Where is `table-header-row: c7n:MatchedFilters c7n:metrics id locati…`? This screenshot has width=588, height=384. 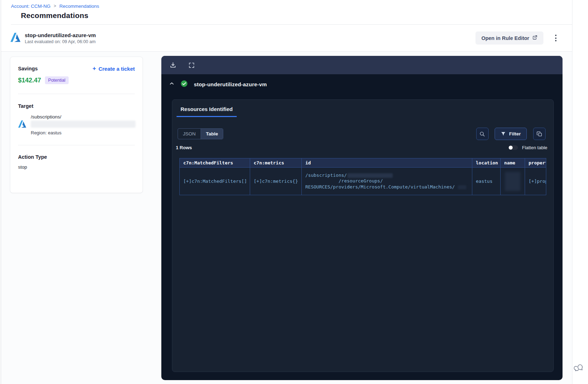 table-header-row: c7n:MatchedFilters c7n:metrics id locati… is located at coordinates (363, 163).